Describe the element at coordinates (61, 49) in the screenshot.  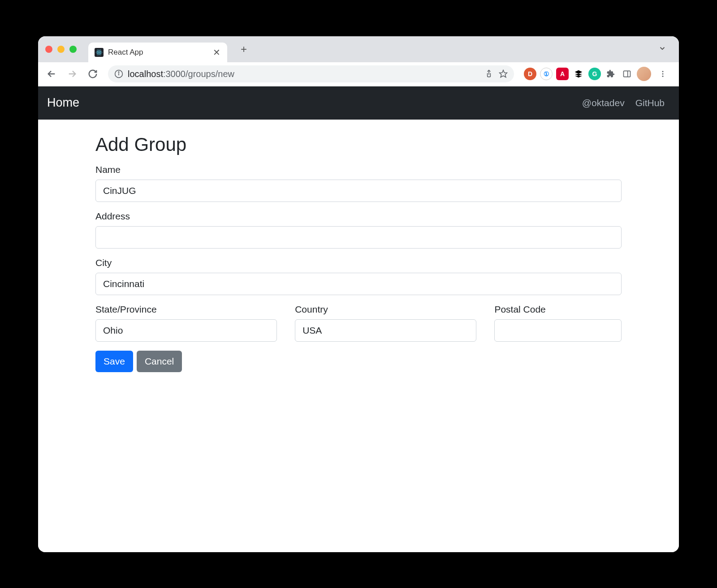
I see `window-controls` at that location.